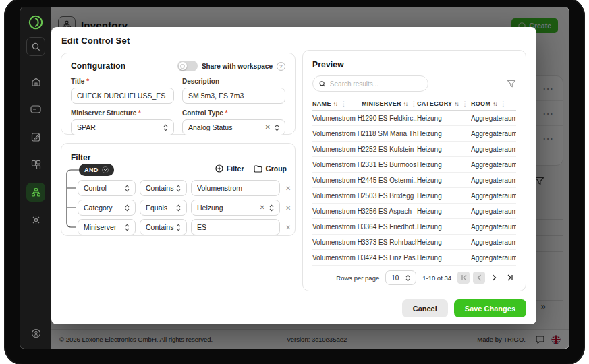 Image resolution: width=589 pixels, height=364 pixels. Describe the element at coordinates (434, 104) in the screenshot. I see `column-header: CATEGORY` at that location.